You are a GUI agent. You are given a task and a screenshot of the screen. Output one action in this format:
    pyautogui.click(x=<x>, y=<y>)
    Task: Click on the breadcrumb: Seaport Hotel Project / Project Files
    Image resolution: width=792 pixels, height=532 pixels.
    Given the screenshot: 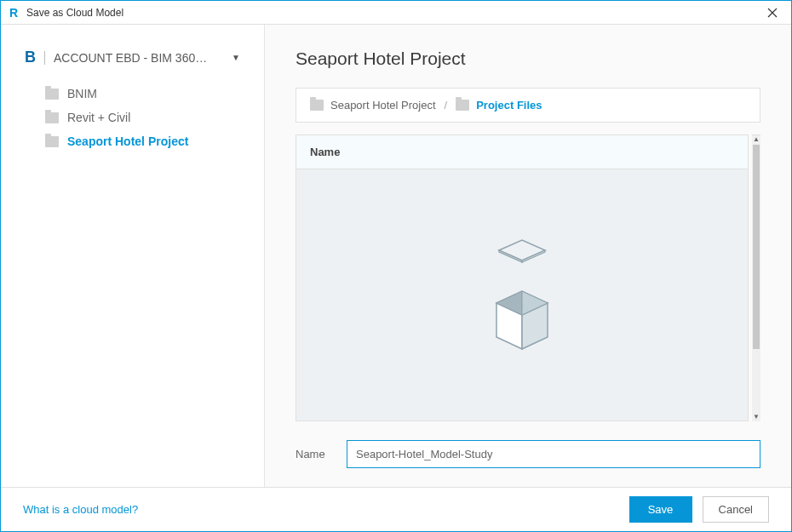 What is the action you would take?
    pyautogui.click(x=528, y=106)
    